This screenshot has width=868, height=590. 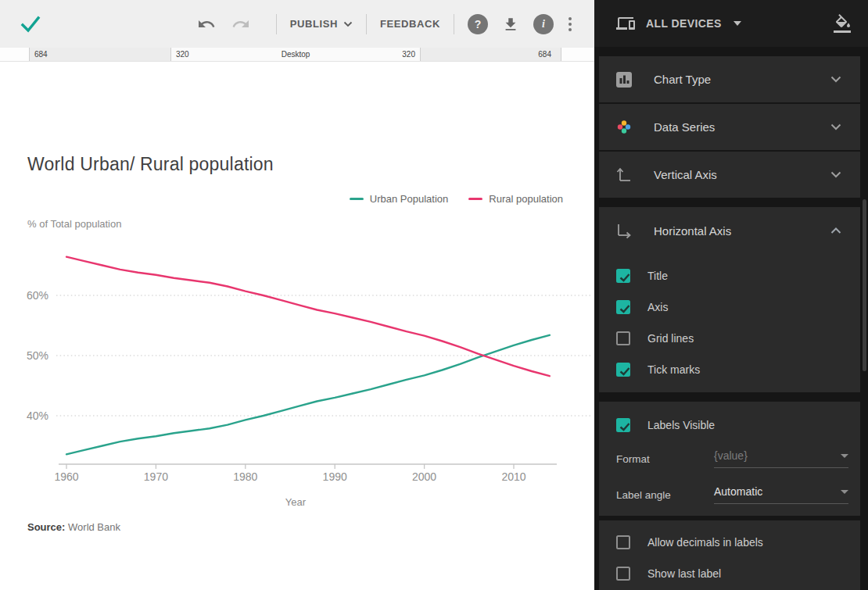 I want to click on section-label: Chart Type, so click(x=682, y=80).